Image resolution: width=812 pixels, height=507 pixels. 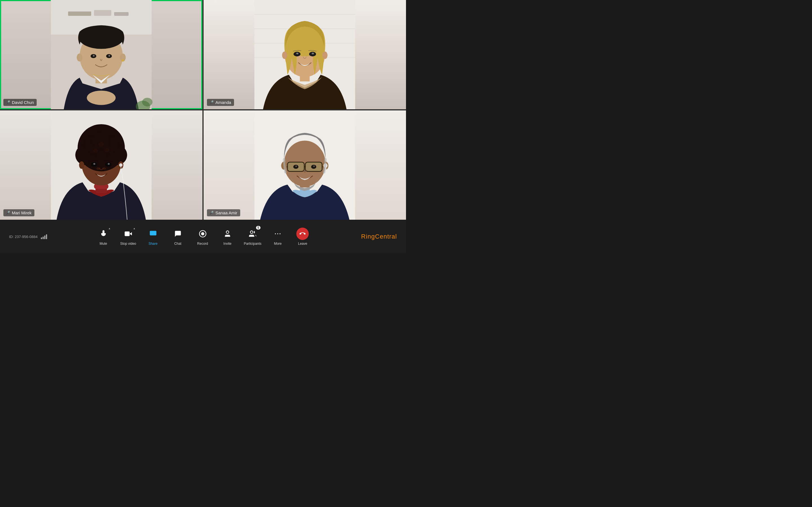 What do you see at coordinates (278, 243) in the screenshot?
I see `more-label: More` at bounding box center [278, 243].